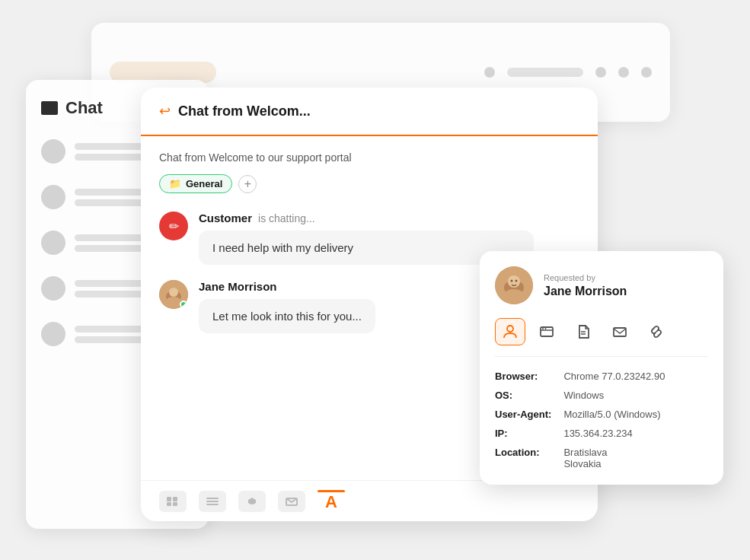  Describe the element at coordinates (514, 285) in the screenshot. I see `info-avatar` at that location.